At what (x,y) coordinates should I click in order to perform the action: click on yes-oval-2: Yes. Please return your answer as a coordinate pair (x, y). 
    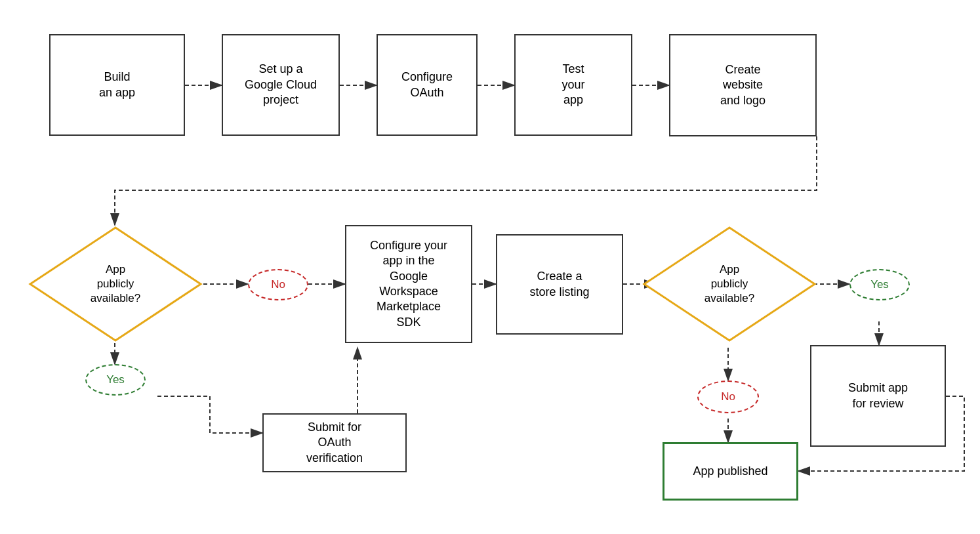
    Looking at the image, I should click on (880, 285).